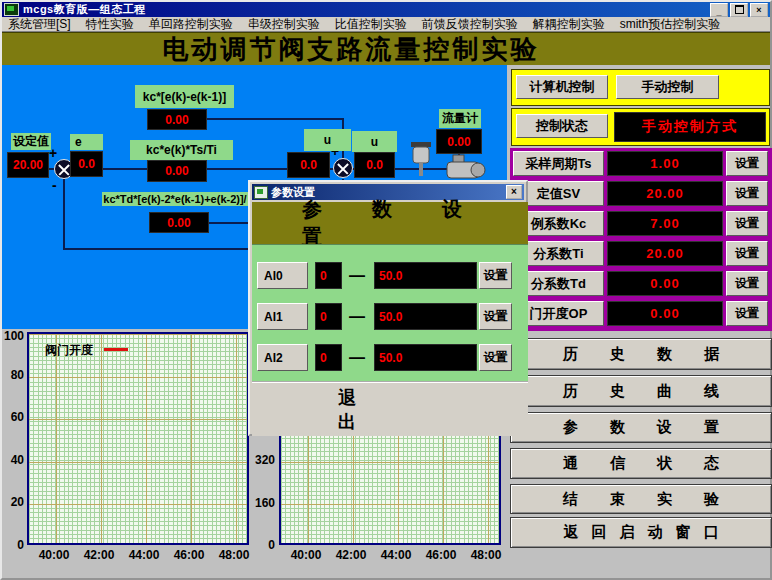  I want to click on d-term-value: 0.00, so click(179, 222).